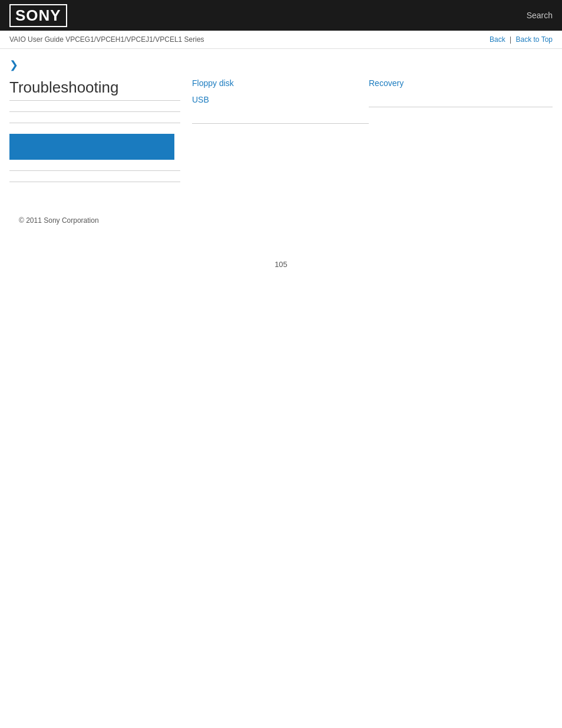 The image size is (562, 728). Describe the element at coordinates (521, 39) in the screenshot. I see `breadcrumb-links: Back | Back to Top` at that location.